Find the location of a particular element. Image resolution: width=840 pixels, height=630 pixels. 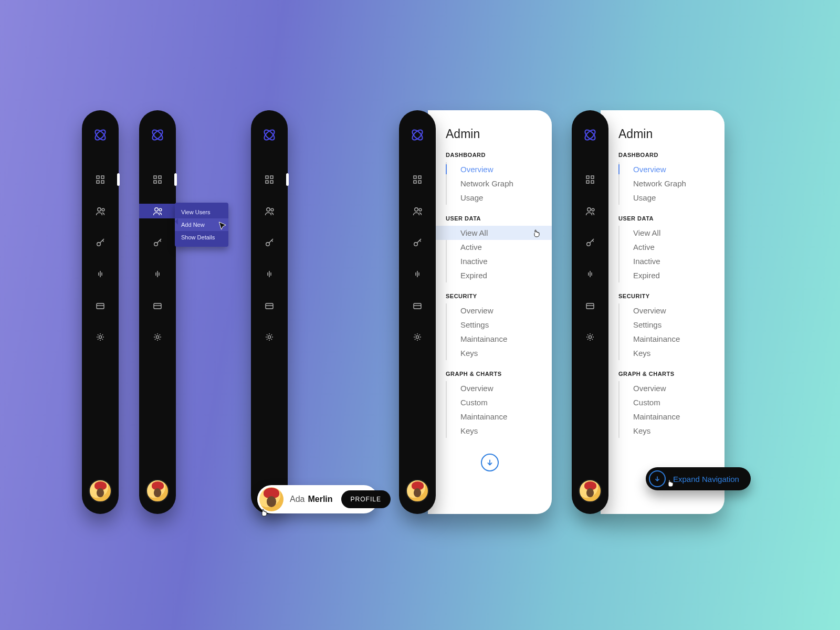

profile-button: PROFILE is located at coordinates (366, 499).